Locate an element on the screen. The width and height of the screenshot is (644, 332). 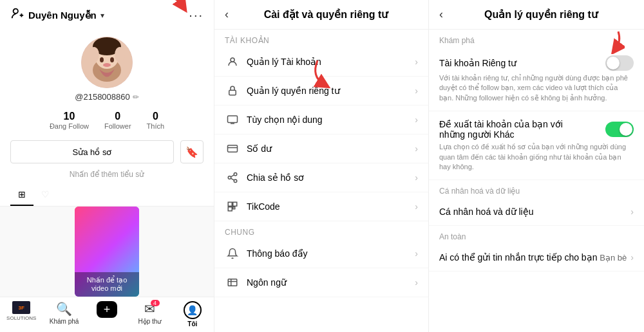
privacy-ca-nhan-section: Cá nhân hoá và dữ liệu is located at coordinates (536, 189).